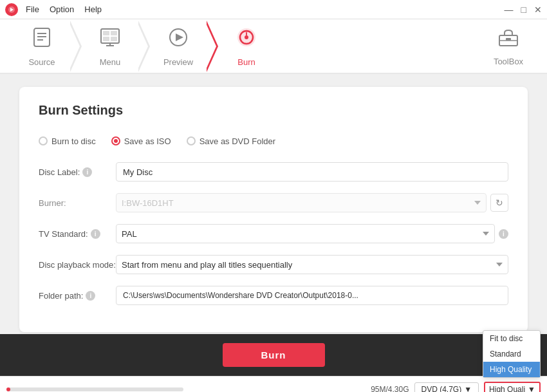  I want to click on folder-path-info-icon: i, so click(90, 296).